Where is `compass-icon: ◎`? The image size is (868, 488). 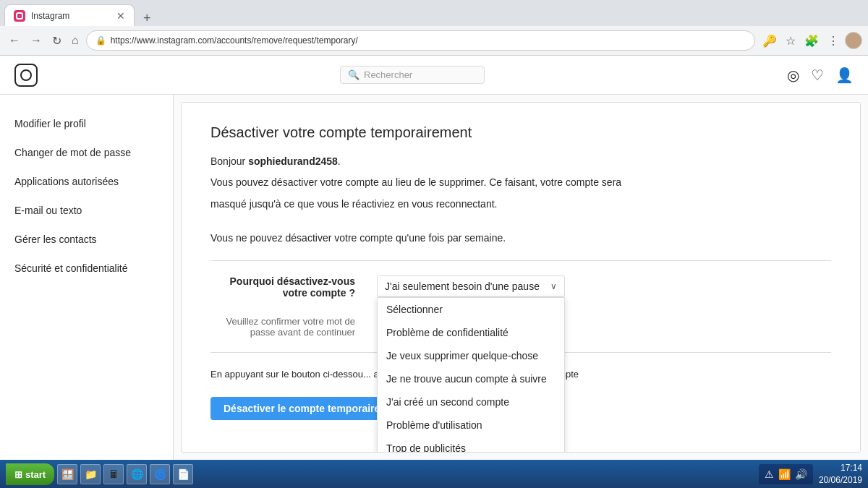 compass-icon: ◎ is located at coordinates (793, 75).